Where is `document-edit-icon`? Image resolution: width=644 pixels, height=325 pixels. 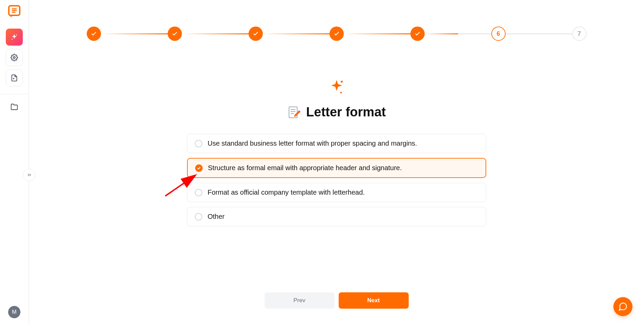 document-edit-icon is located at coordinates (294, 112).